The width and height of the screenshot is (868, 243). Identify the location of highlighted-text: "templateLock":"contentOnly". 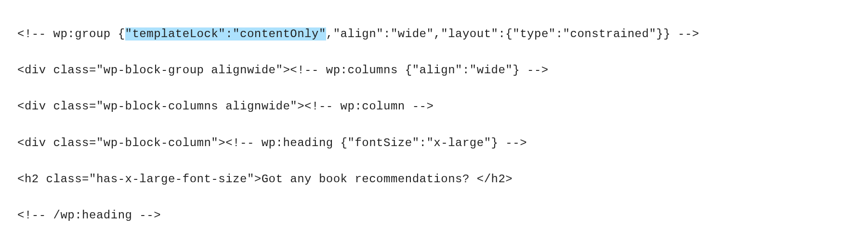
(225, 34).